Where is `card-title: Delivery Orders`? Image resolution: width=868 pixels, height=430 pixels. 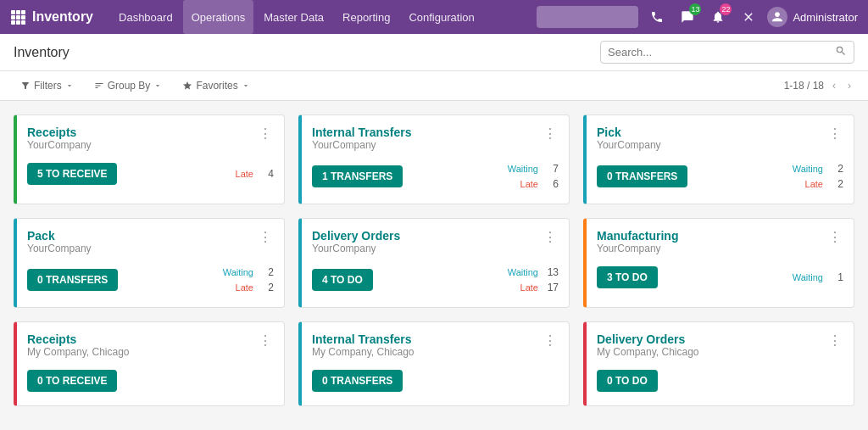 card-title: Delivery Orders is located at coordinates (648, 339).